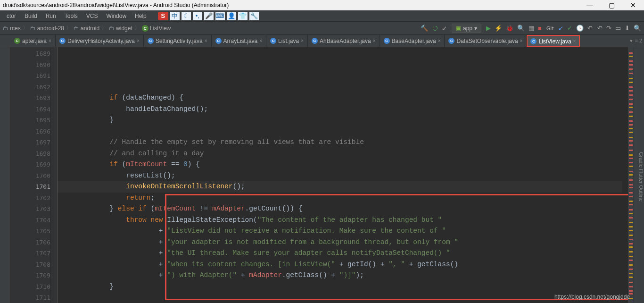 The width and height of the screenshot is (644, 303). I want to click on apply-changes-icon: ⚡, so click(498, 28).